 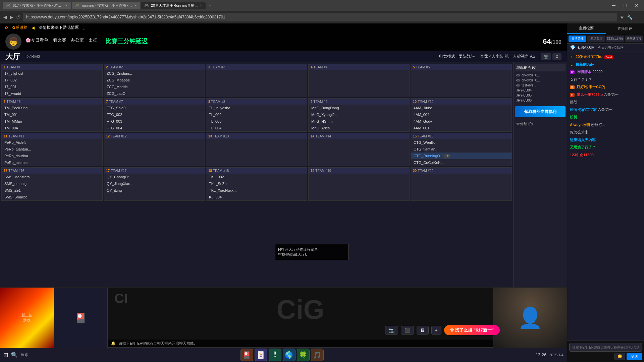 I want to click on tab-2-favicon: 🎮, so click(x=77, y=5).